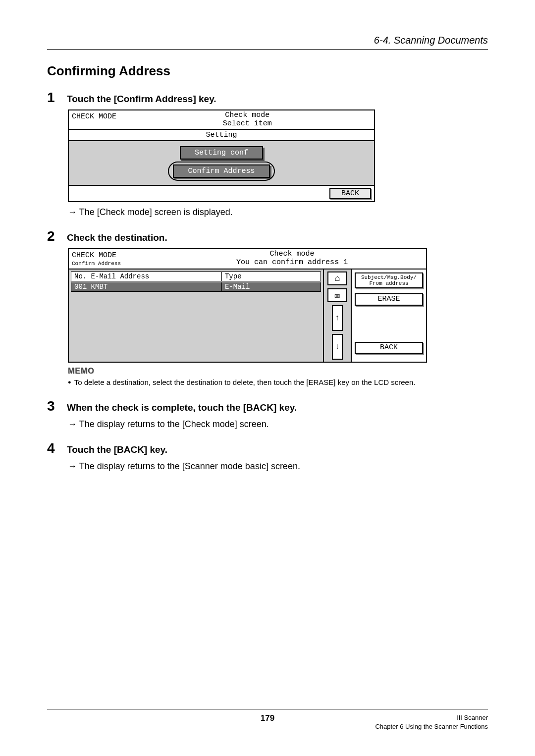 This screenshot has height=756, width=535. What do you see at coordinates (292, 259) in the screenshot?
I see `panel2-header-text: Check mode You can confirm address 1` at bounding box center [292, 259].